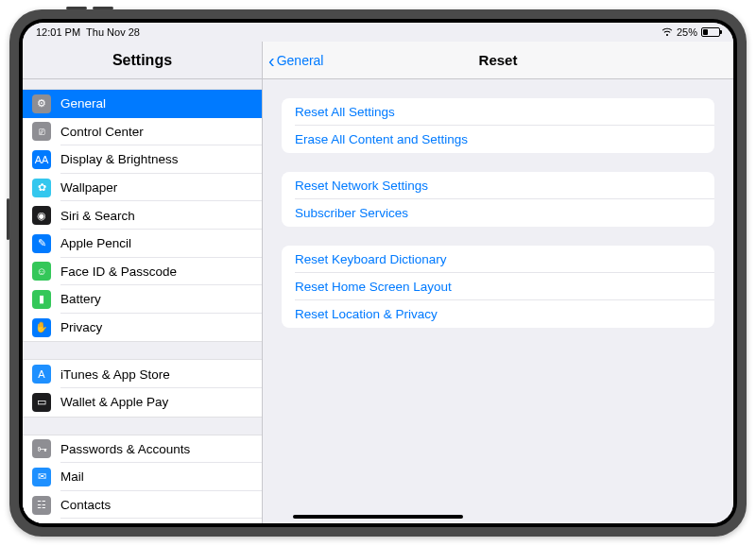 The image size is (756, 546). What do you see at coordinates (498, 60) in the screenshot?
I see `detail-navbar: ‹ General Reset` at bounding box center [498, 60].